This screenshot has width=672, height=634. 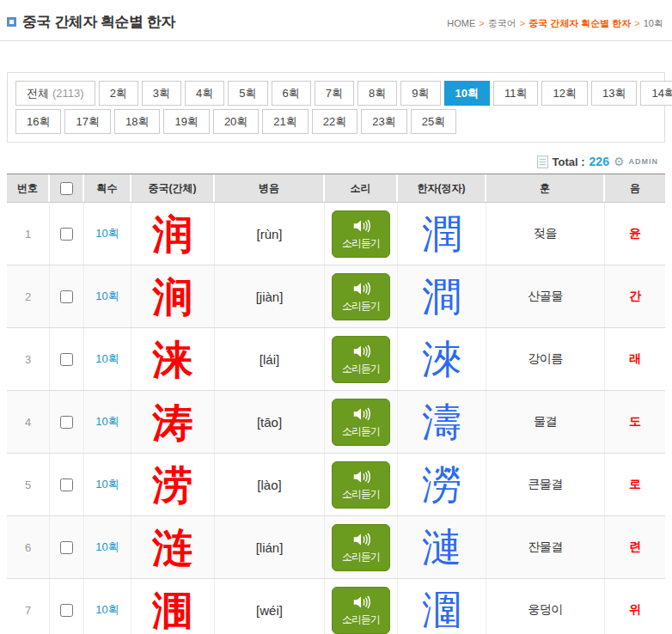 I want to click on table-row: 5 10획 涝 [lào] 소리듣기 澇 큰물결 로, so click(x=336, y=485).